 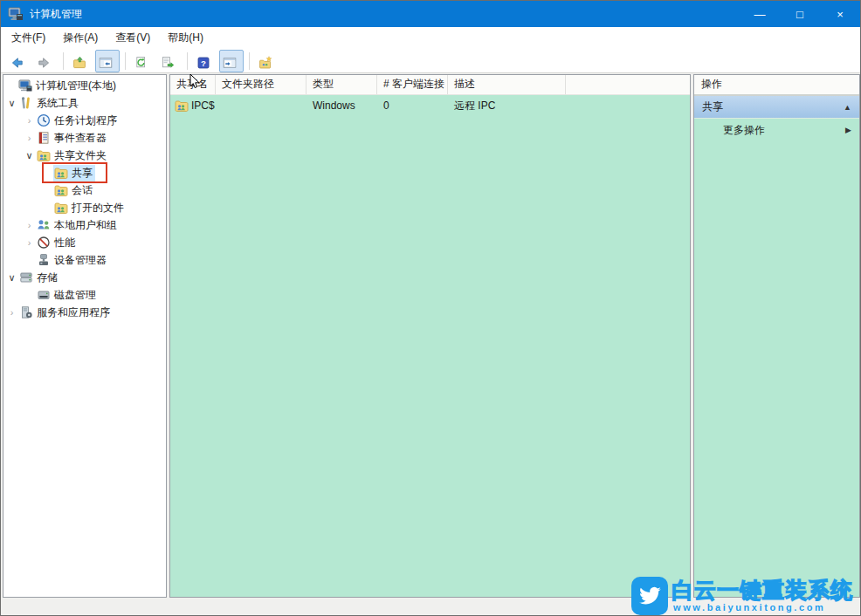 I want to click on disk-management-icon, so click(x=44, y=295).